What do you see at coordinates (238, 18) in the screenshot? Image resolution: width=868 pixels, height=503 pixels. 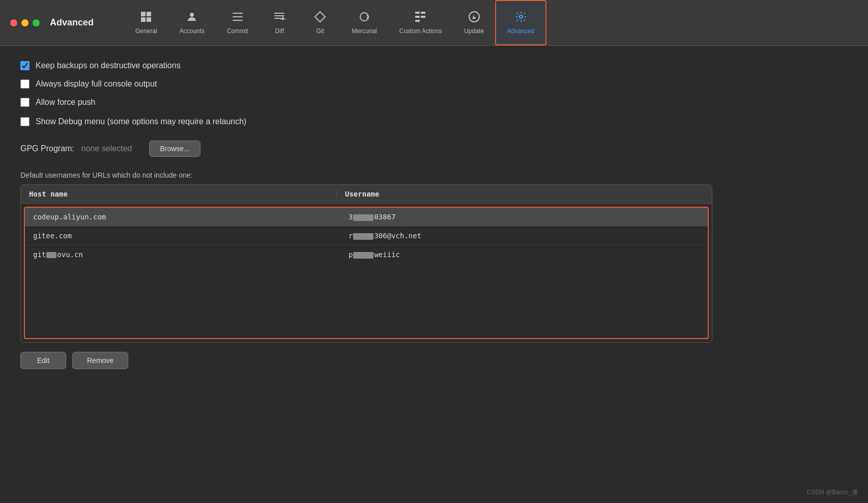 I see `commit-icon` at bounding box center [238, 18].